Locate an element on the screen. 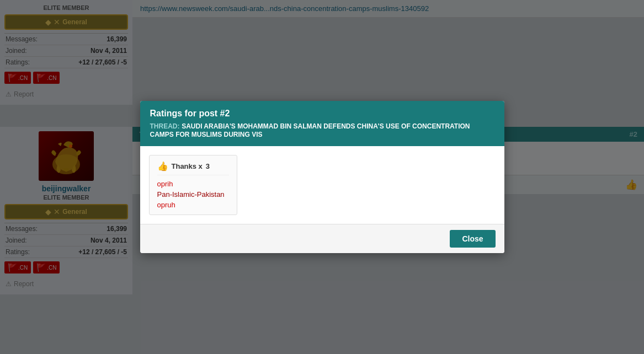 This screenshot has width=644, height=354. raters-list: oprih Pan-Islamic-Pakistan opruh is located at coordinates (193, 194).